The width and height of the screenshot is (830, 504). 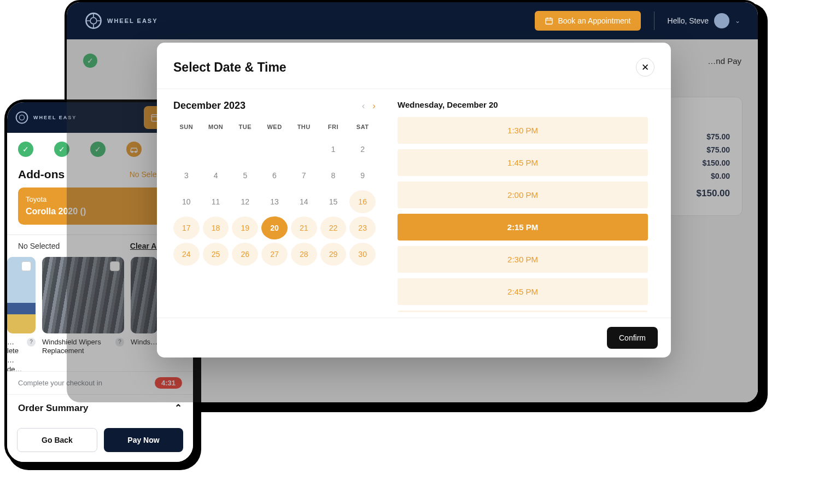 What do you see at coordinates (654, 21) in the screenshot?
I see `header-divider` at bounding box center [654, 21].